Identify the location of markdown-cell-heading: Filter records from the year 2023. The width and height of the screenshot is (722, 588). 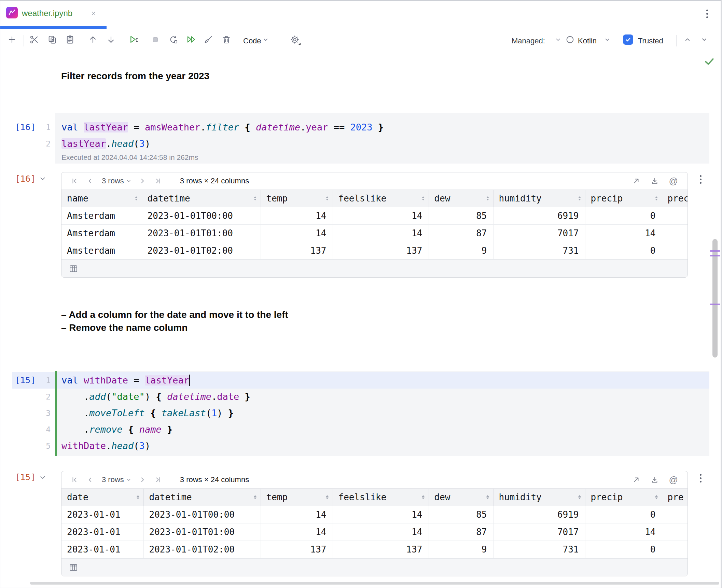
(135, 76).